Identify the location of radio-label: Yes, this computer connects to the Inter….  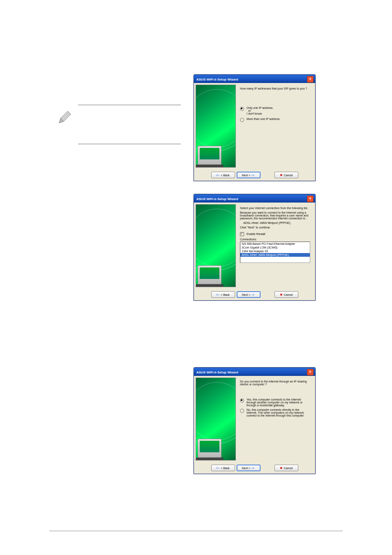
(279, 403).